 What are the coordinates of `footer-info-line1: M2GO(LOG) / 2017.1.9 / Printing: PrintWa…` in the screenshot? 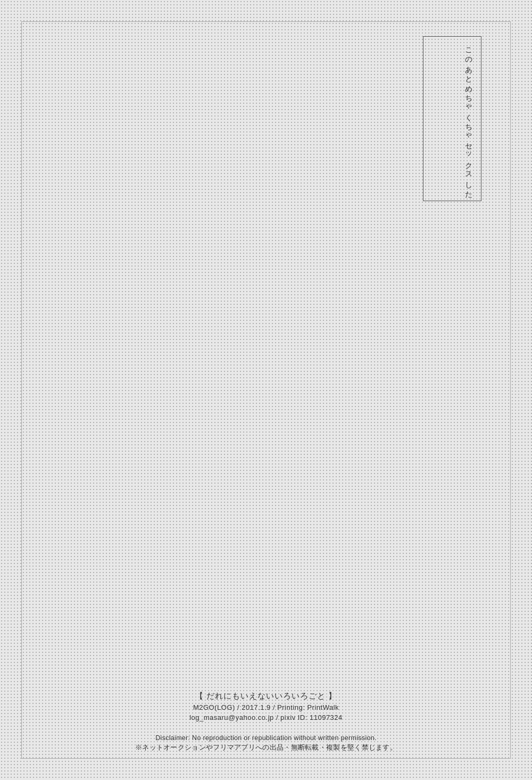 It's located at (266, 708).